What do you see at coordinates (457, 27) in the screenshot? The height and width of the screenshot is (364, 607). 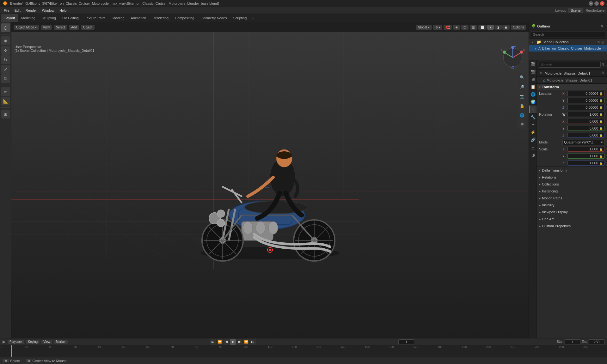 I see `proportional-edit: ⊗` at bounding box center [457, 27].